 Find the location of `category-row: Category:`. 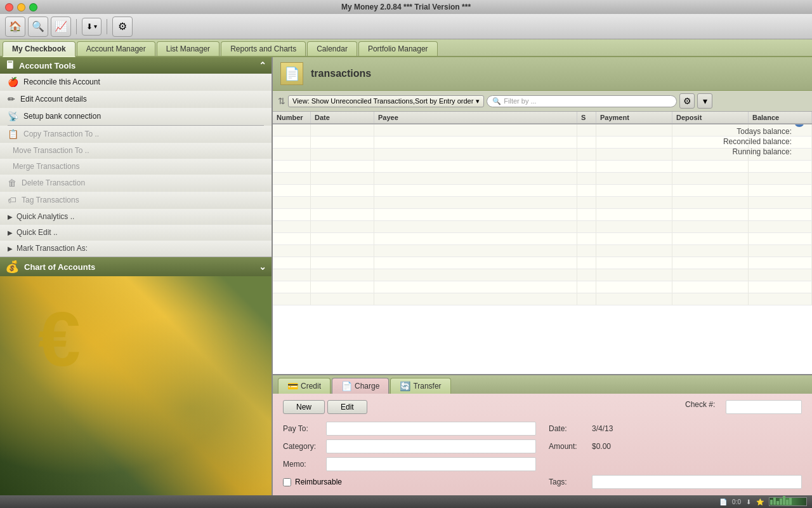

category-row: Category: is located at coordinates (410, 446).